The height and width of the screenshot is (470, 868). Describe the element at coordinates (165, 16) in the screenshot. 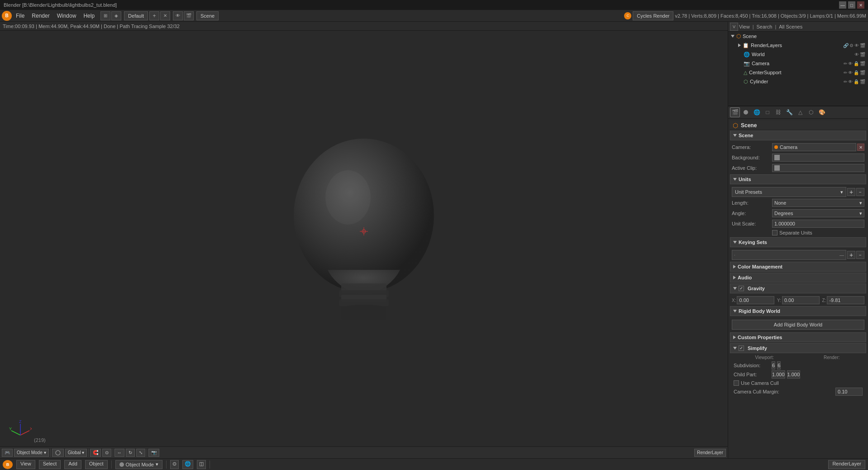

I see `layout-remove-btn: ✕` at that location.